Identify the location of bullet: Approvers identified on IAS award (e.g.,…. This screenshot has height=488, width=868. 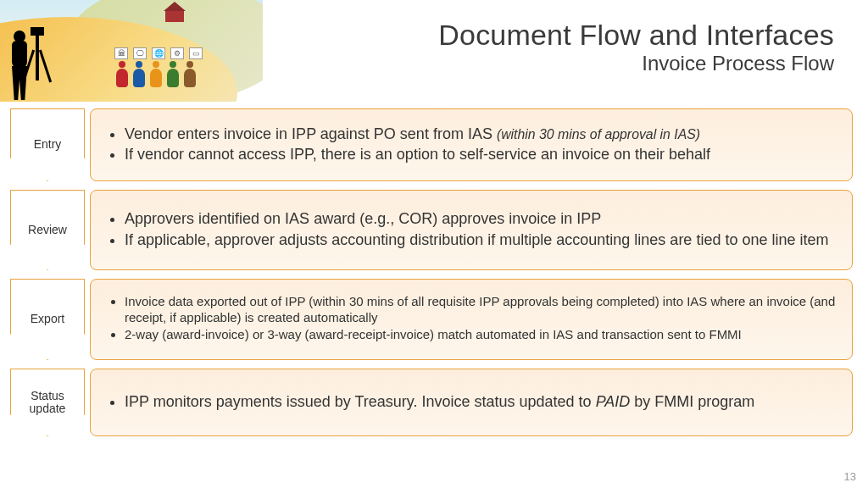
(481, 219).